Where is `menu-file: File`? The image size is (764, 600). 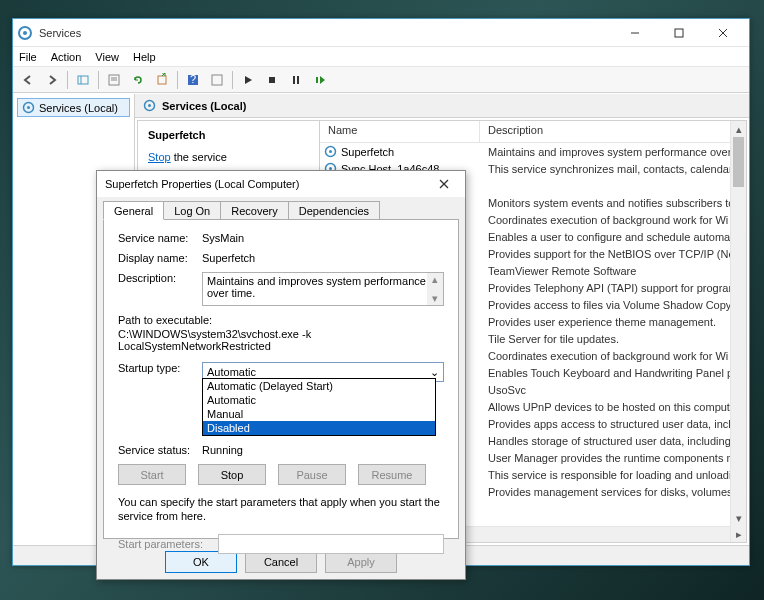
menu-file: File is located at coordinates (28, 57).